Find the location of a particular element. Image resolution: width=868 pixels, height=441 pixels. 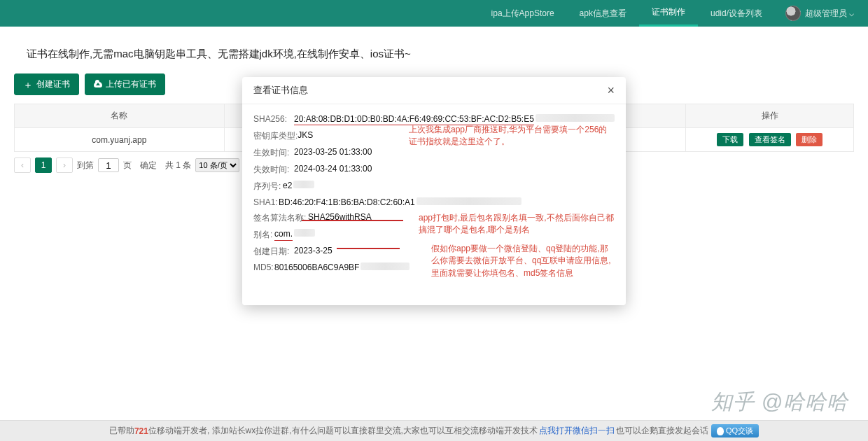

qq-icon is located at coordinates (720, 431).